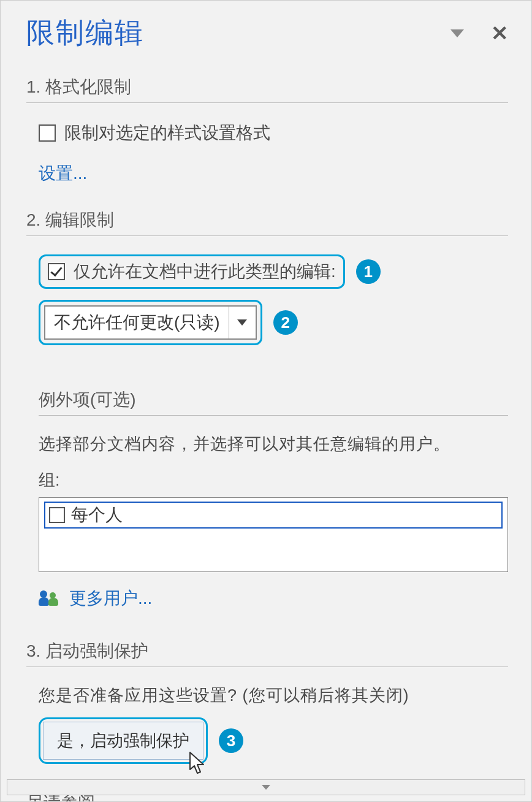 The width and height of the screenshot is (532, 802). I want to click on group-everyone-label: 每个人, so click(97, 515).